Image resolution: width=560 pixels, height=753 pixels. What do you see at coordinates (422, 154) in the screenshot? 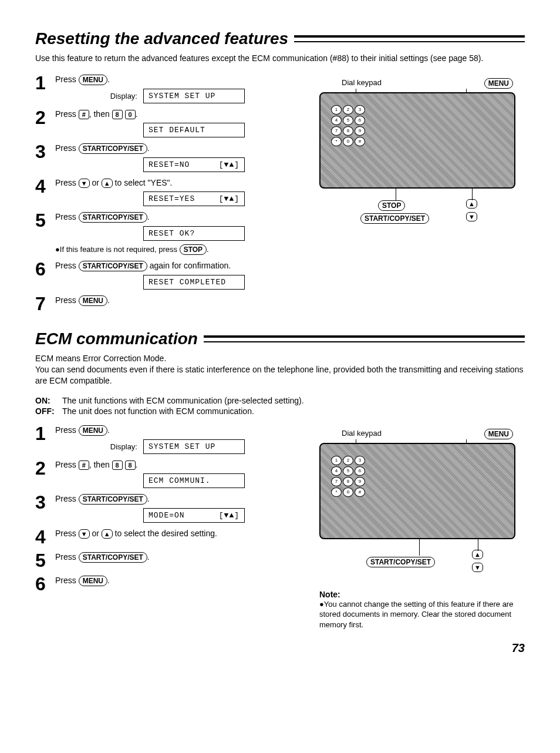
I see `device-diagram-1: Dial keypad MENU 123 456 789 *0# STOP ▲` at bounding box center [422, 154].